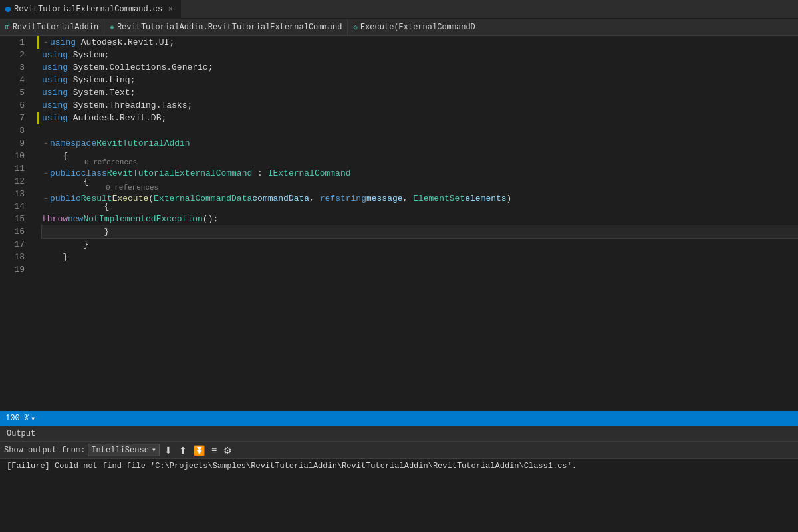 The image size is (798, 532). I want to click on line-number: 13, so click(15, 194).